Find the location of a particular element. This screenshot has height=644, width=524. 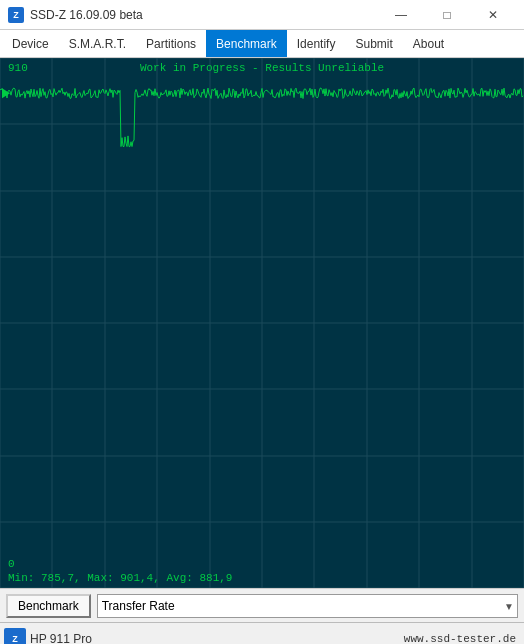

menu-benchmark: Benchmark is located at coordinates (246, 44).